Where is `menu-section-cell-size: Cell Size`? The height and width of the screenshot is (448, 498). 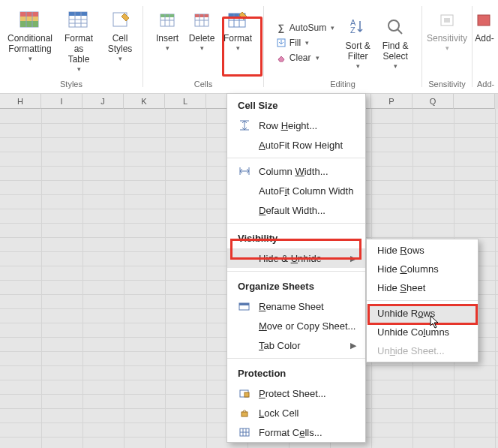 menu-section-cell-size: Cell Size is located at coordinates (296, 105).